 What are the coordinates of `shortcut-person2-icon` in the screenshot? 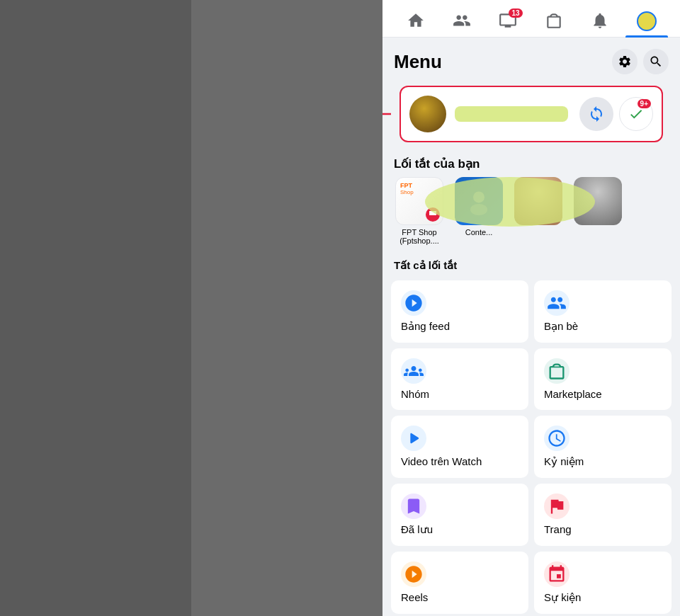 It's located at (598, 201).